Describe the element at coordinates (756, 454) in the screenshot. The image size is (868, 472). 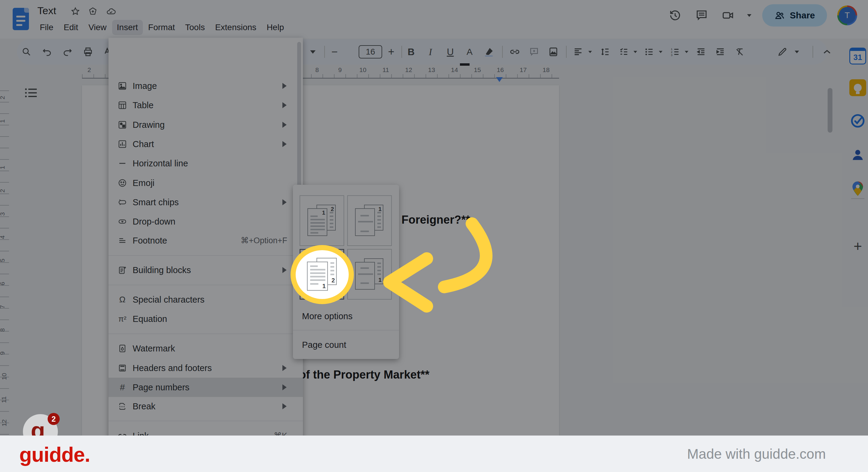
I see `made-with-label: Made with guidde.com` at that location.